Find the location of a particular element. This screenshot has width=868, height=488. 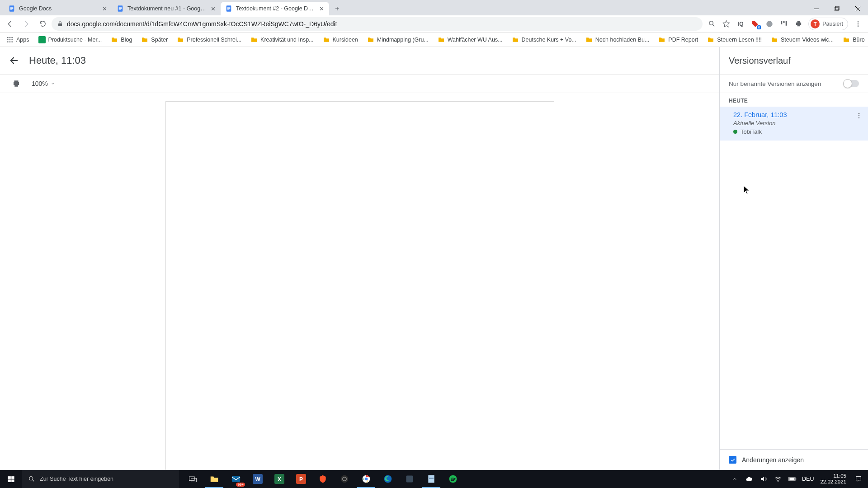

chrome-menu-icon is located at coordinates (858, 24).